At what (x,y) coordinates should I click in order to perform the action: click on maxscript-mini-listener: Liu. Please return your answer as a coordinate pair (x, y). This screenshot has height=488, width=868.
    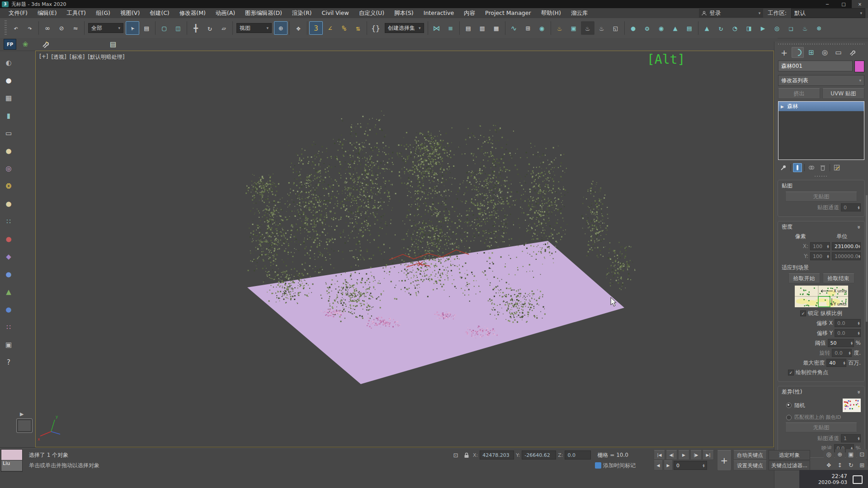
    Looking at the image, I should click on (12, 460).